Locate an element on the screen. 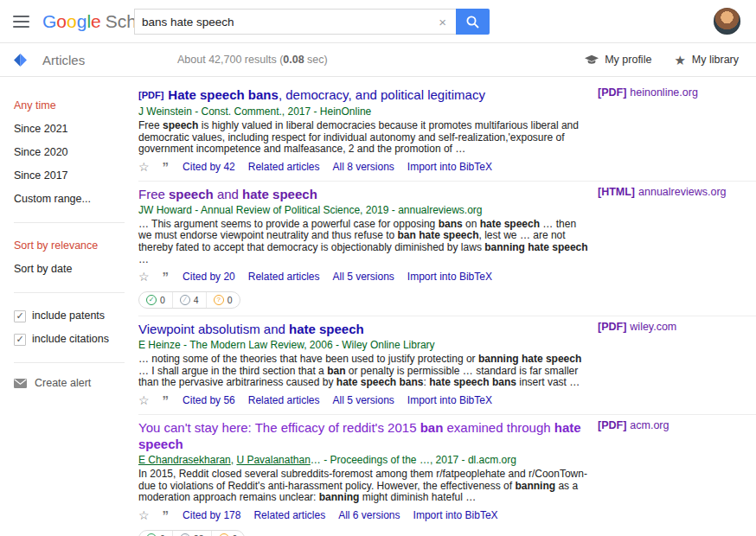 The width and height of the screenshot is (756, 536). result-title-link: [PDF]Hate speech bans, democracy, and po… is located at coordinates (365, 95).